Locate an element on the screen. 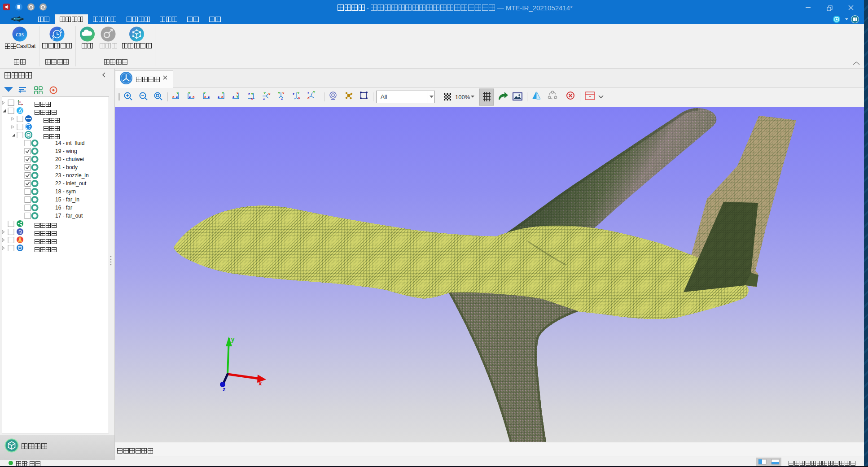  svg-text: All is located at coordinates (384, 97).